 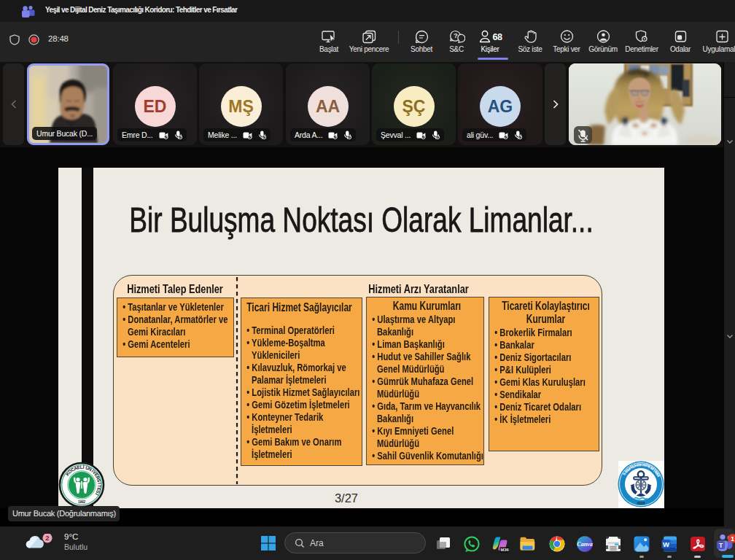 I want to click on svg-text: 68, so click(x=498, y=37).